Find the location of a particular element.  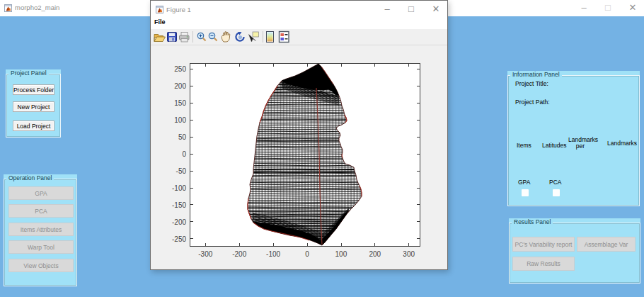

svg-text: -300 is located at coordinates (205, 254).